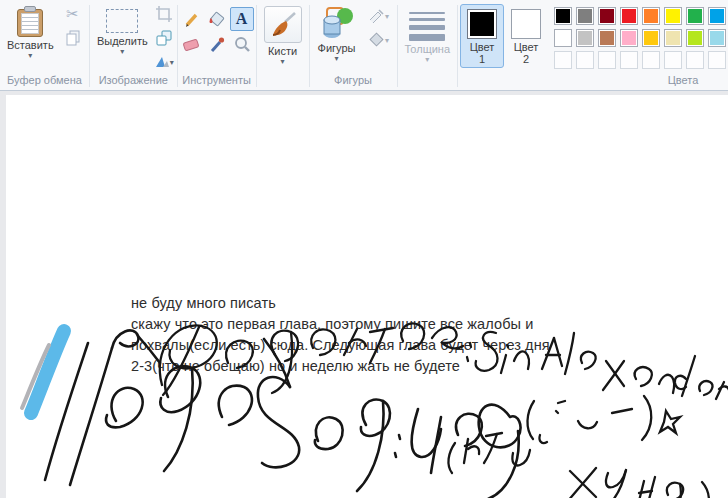 The width and height of the screenshot is (728, 498). Describe the element at coordinates (526, 59) in the screenshot. I see `color2-number: 2` at that location.